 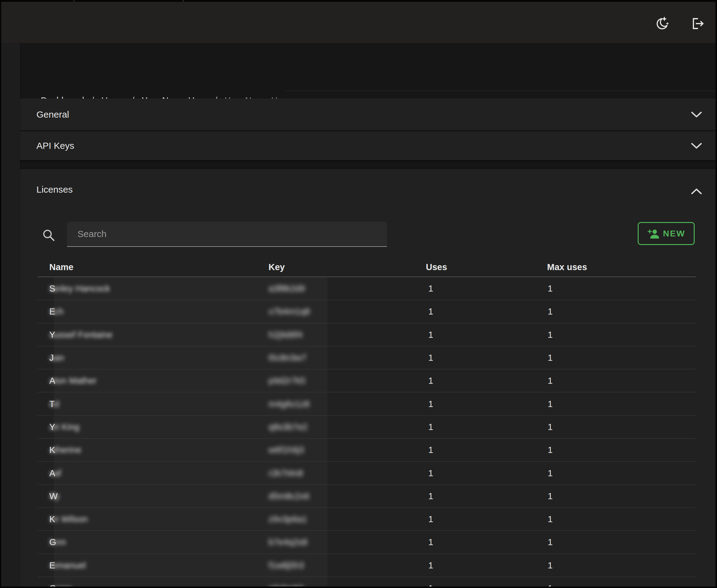 What do you see at coordinates (367, 566) in the screenshot?
I see `table-row: Emmanuel f1w8j5h3 1 1` at bounding box center [367, 566].